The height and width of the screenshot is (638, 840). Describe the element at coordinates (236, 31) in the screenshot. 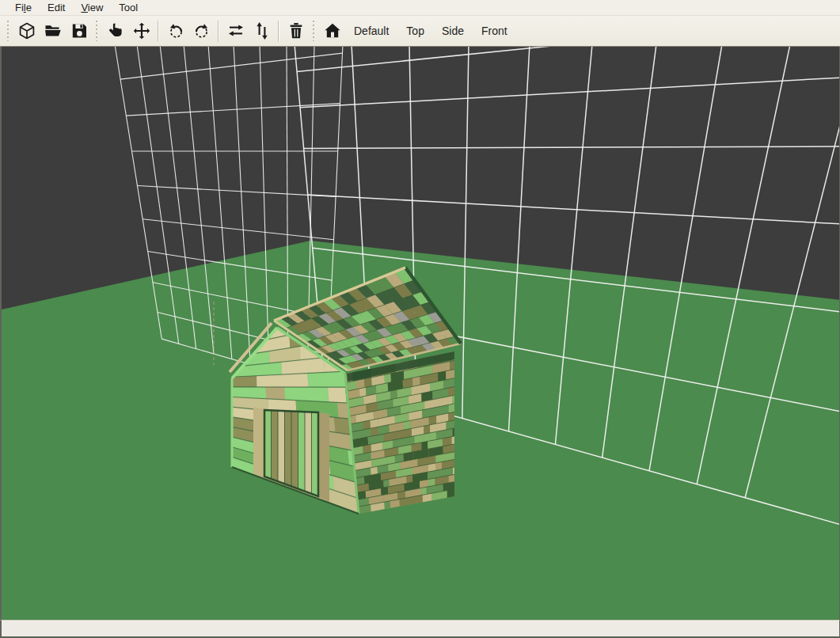

I see `flip-horizontal-button` at that location.